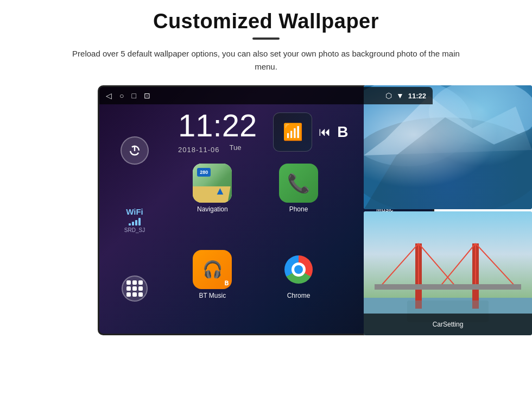 This screenshot has height=407, width=532. Describe the element at coordinates (236, 149) in the screenshot. I see `clock-day: Tue` at that location.